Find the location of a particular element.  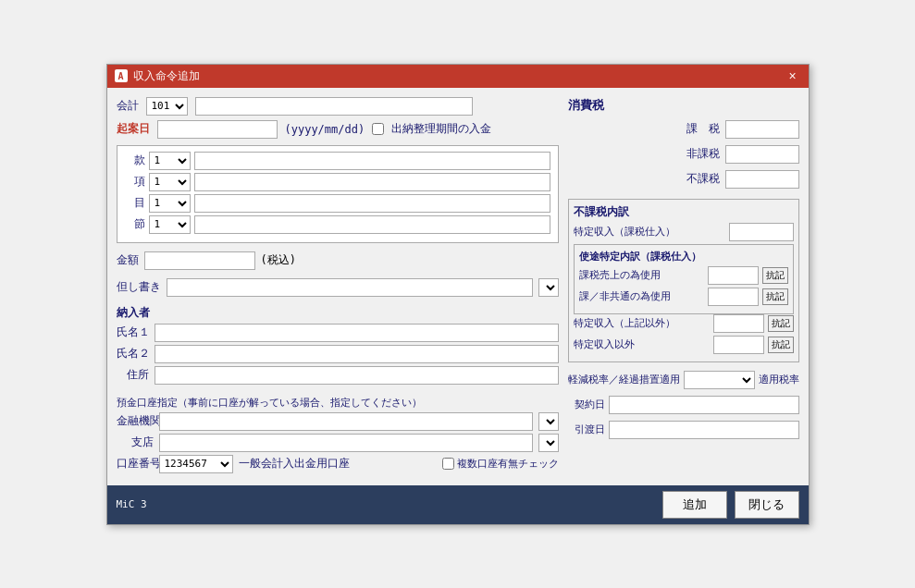

kingaku-note: (税込) is located at coordinates (278, 261).